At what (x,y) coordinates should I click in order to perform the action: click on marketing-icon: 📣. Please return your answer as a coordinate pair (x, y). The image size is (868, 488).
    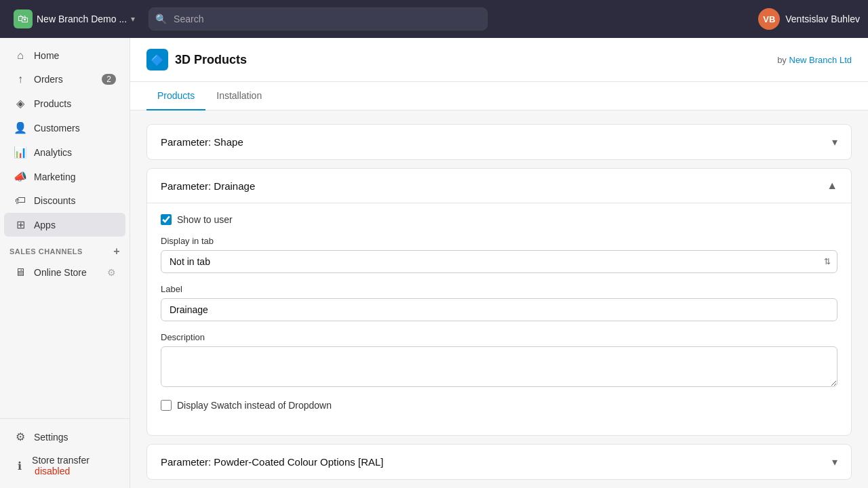
    Looking at the image, I should click on (20, 176).